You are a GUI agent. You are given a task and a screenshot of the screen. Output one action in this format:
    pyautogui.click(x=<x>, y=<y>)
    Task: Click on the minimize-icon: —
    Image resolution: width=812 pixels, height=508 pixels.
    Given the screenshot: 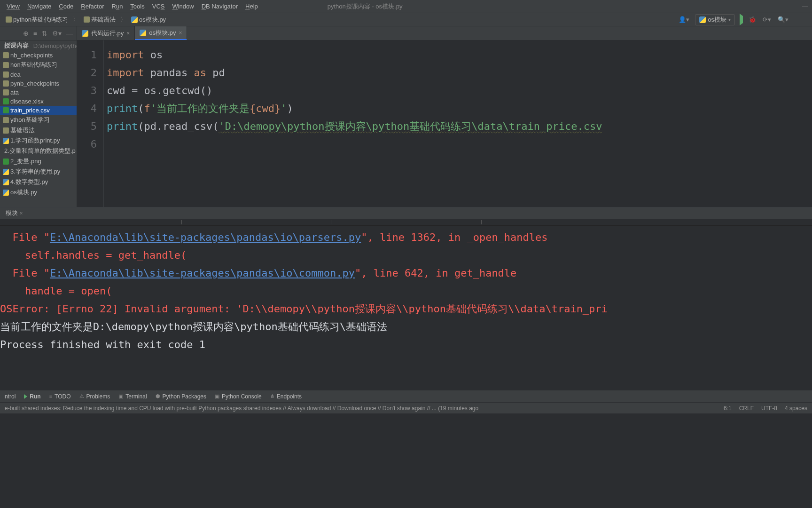 What is the action you would take?
    pyautogui.click(x=805, y=7)
    